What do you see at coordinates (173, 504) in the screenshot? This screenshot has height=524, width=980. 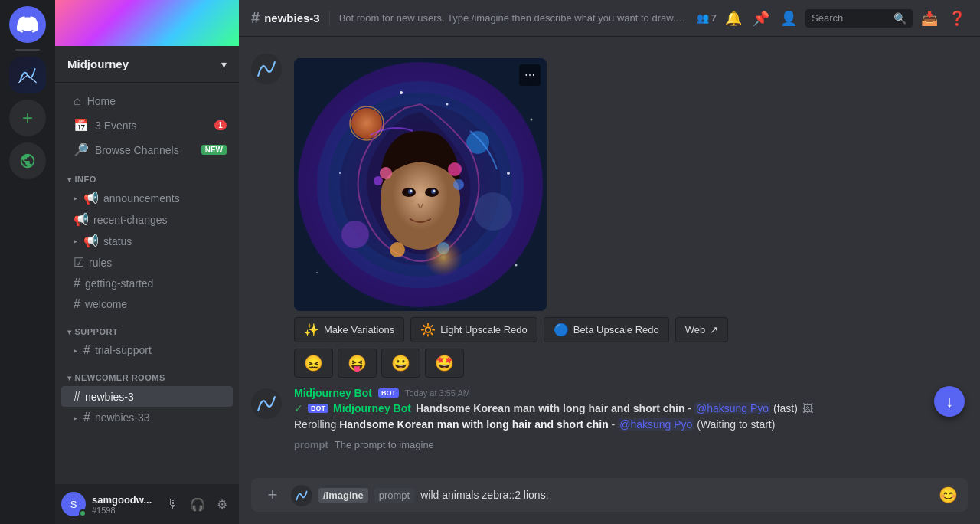 I see `mic-button: 🎙` at bounding box center [173, 504].